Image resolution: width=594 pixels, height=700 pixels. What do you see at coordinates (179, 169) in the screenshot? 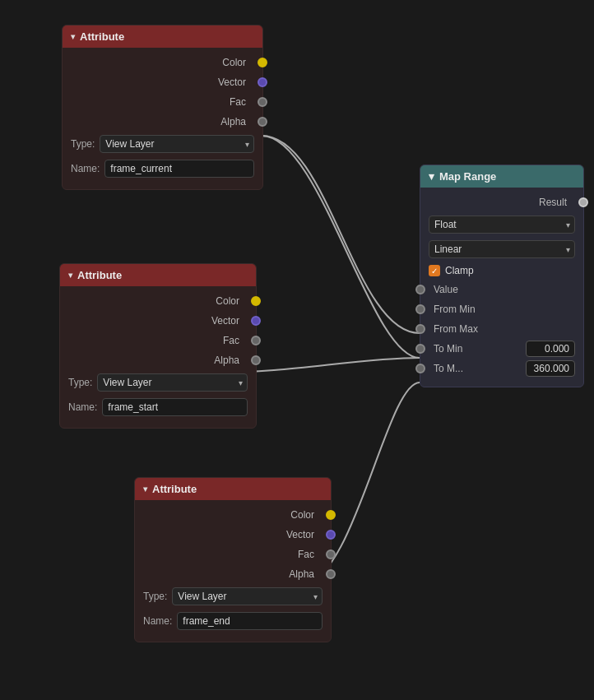
I see `node-1-name-input` at bounding box center [179, 169].